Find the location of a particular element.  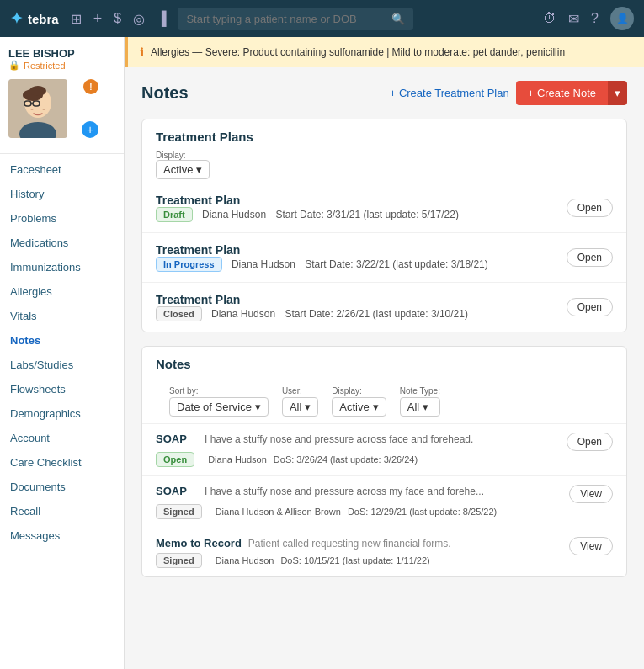

treatment-plans-title: Treatment Plans is located at coordinates (384, 136).